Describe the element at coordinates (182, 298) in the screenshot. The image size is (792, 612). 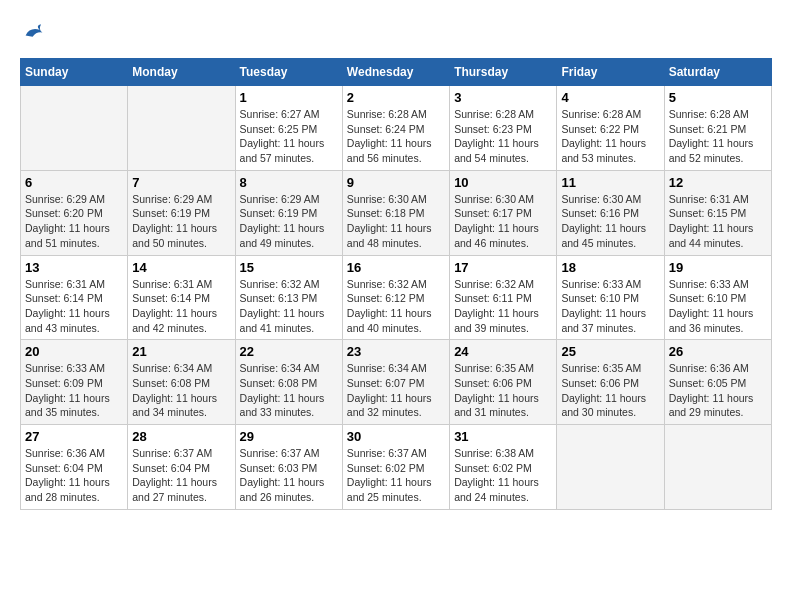
I see `calendar-cell: 14 Sunrise: 6:31 AMSunset: 6:14 PMDaylig…` at that location.